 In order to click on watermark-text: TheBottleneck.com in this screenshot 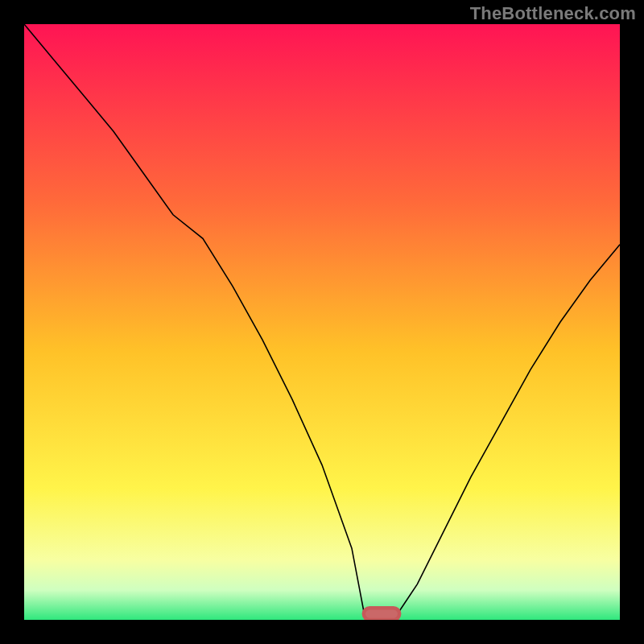, I will do `click(553, 14)`.